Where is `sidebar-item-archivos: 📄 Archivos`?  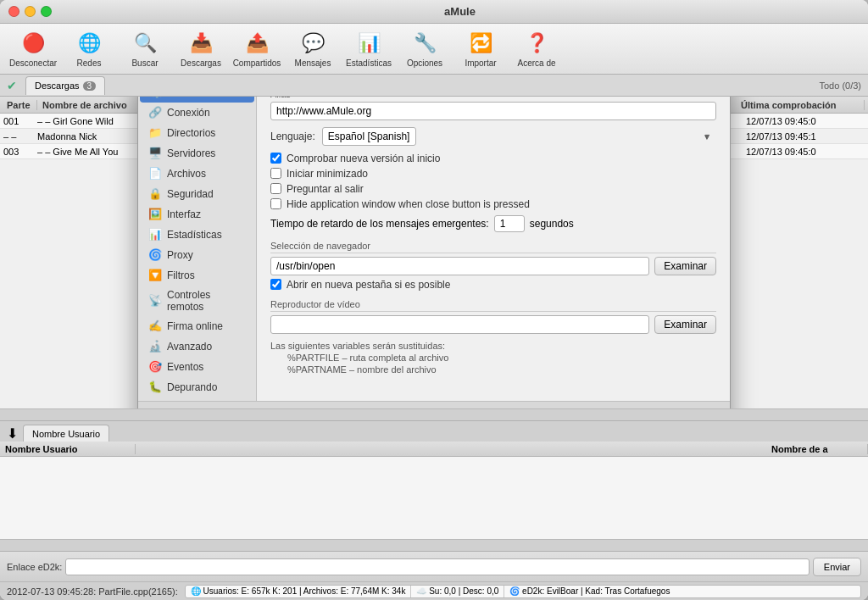
sidebar-item-archivos: 📄 Archivos is located at coordinates (197, 174).